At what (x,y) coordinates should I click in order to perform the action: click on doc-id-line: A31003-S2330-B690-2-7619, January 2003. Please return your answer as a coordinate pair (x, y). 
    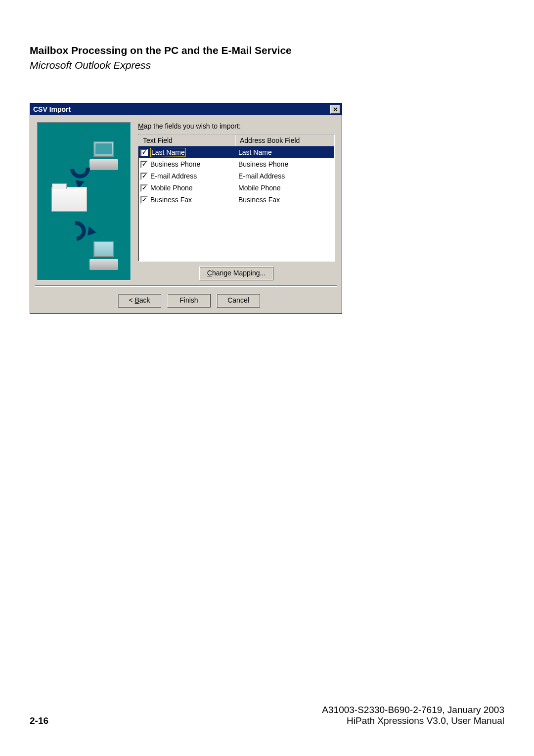
    Looking at the image, I should click on (413, 710).